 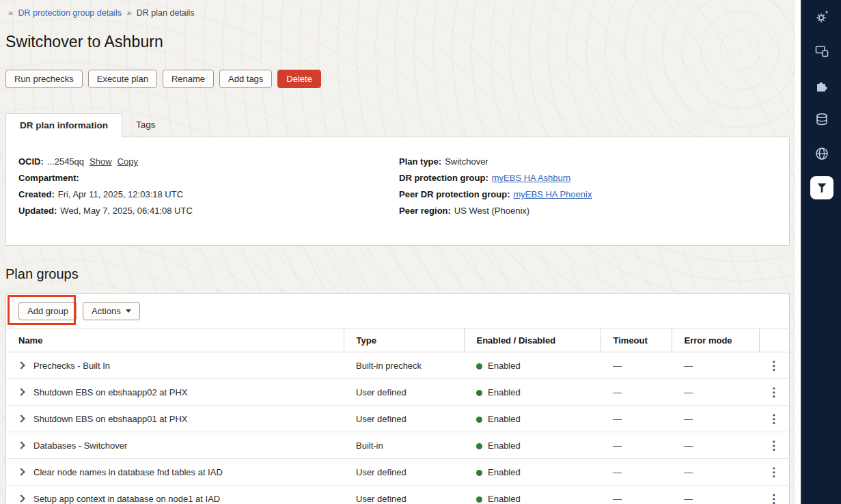 I want to click on plan-group-name: Clear node names in database fnd tables …, so click(x=128, y=473).